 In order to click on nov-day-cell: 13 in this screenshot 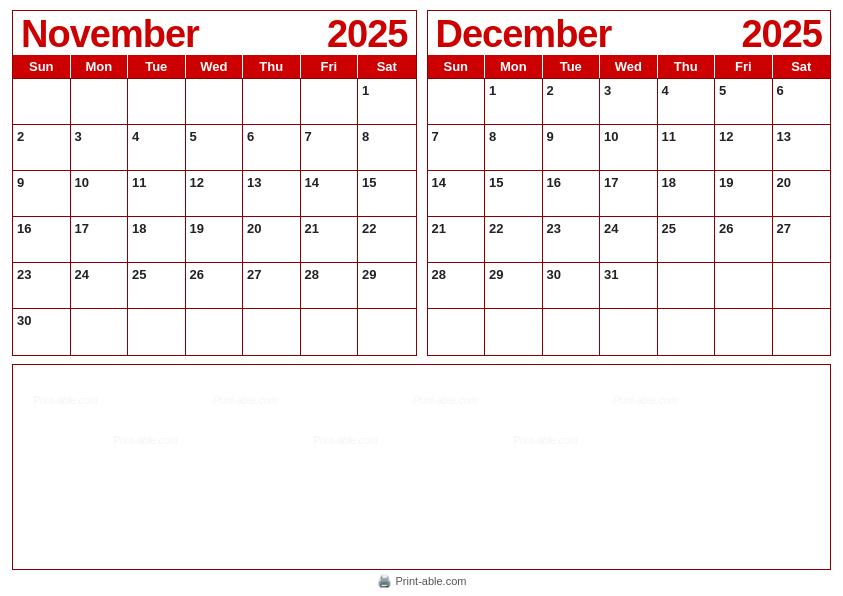, I will do `click(272, 194)`.